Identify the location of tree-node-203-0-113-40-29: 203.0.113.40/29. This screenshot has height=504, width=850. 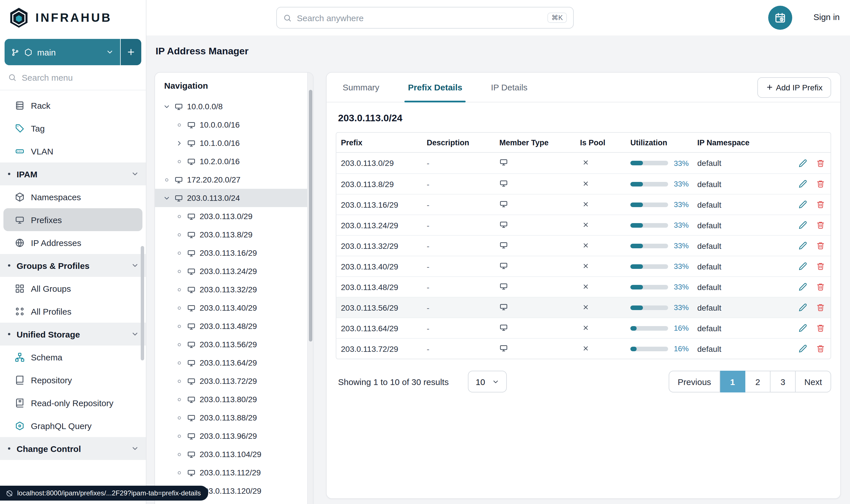
(234, 308).